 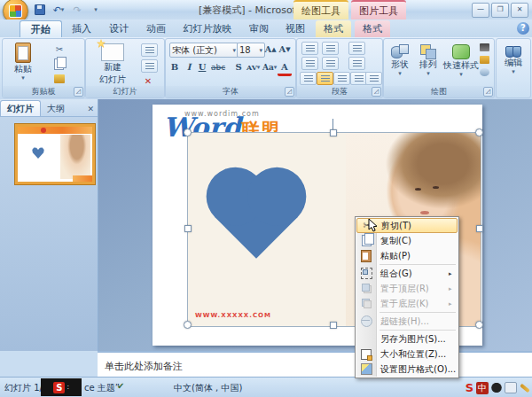 What do you see at coordinates (330, 48) in the screenshot?
I see `numbering-button` at bounding box center [330, 48].